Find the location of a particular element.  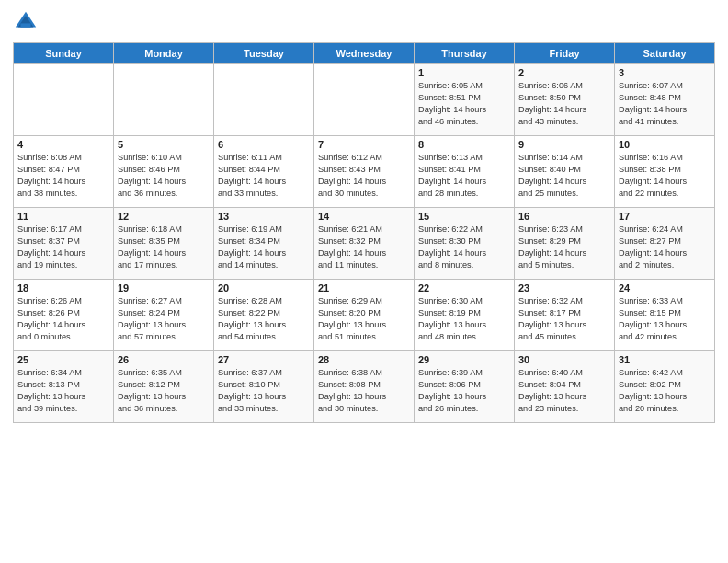

calendar-cell: 17Sunrise: 6:24 AMSunset: 8:27 PMDayligh… is located at coordinates (665, 244).